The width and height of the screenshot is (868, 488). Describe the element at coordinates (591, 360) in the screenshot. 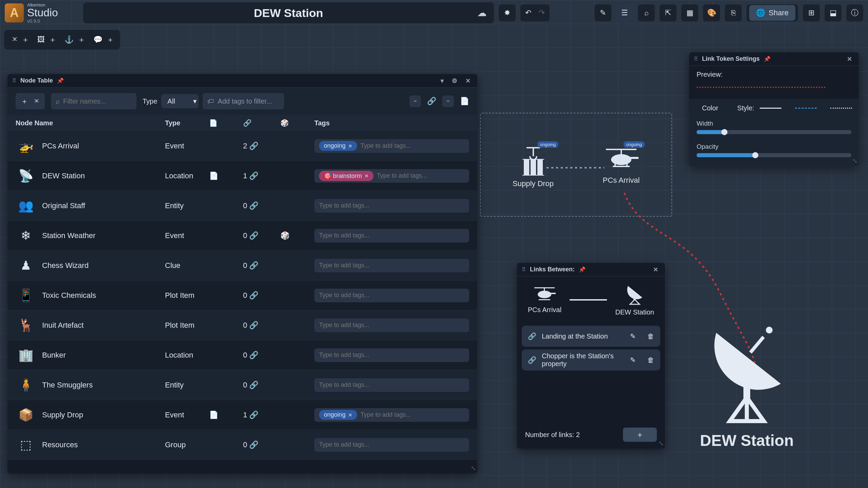

I see `link-item: 🔗Chopper is the Station's property✎🗑` at that location.